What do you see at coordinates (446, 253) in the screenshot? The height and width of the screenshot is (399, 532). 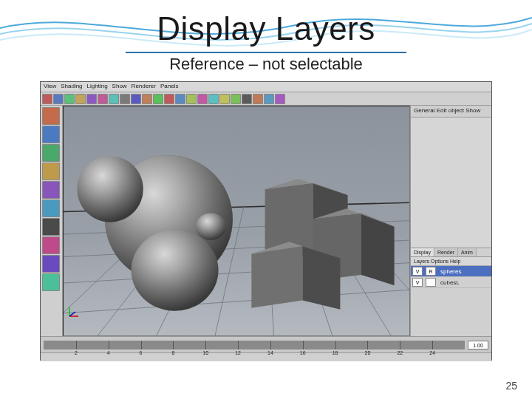 I see `tab-render: Render` at bounding box center [446, 253].